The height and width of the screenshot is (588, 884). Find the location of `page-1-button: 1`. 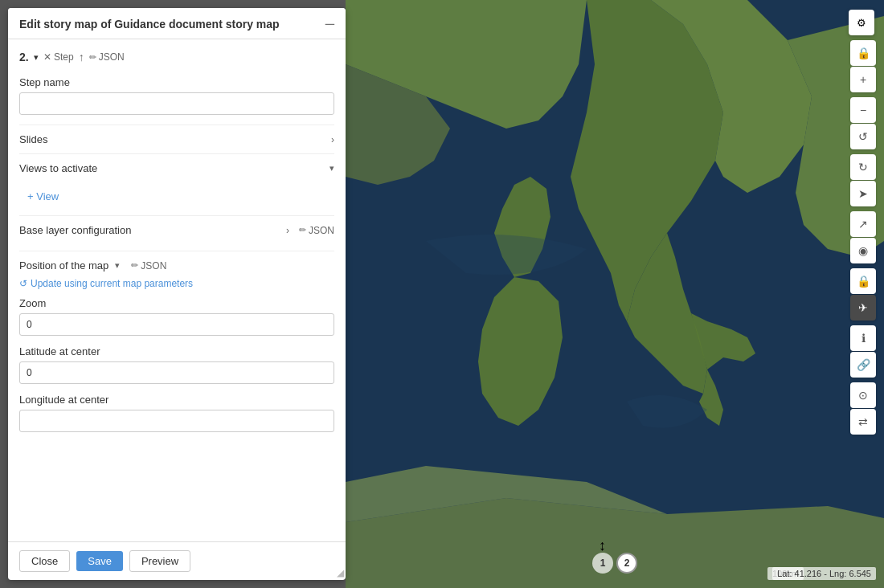

page-1-button: 1 is located at coordinates (603, 563).